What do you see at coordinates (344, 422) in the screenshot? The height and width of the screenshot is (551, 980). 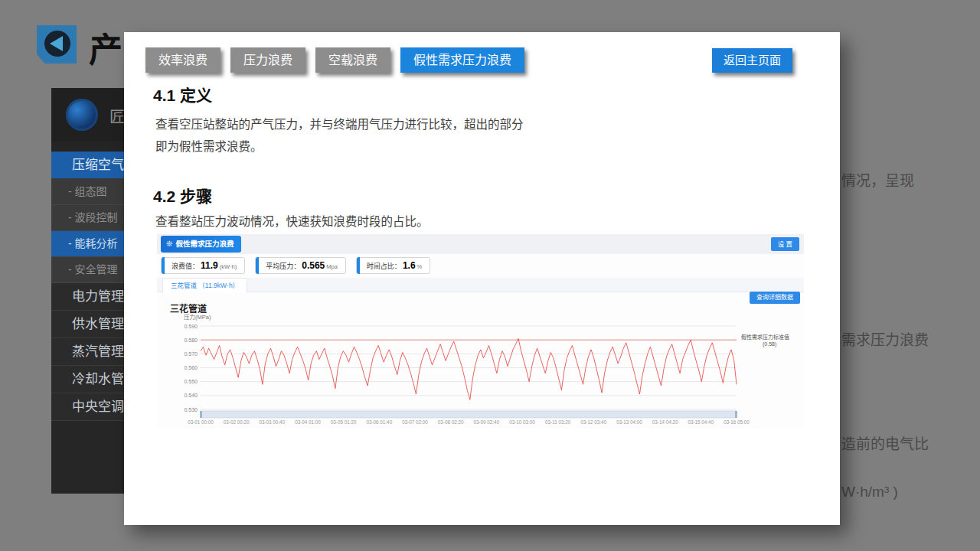 I see `svg-text: 03-05 01:20` at bounding box center [344, 422].